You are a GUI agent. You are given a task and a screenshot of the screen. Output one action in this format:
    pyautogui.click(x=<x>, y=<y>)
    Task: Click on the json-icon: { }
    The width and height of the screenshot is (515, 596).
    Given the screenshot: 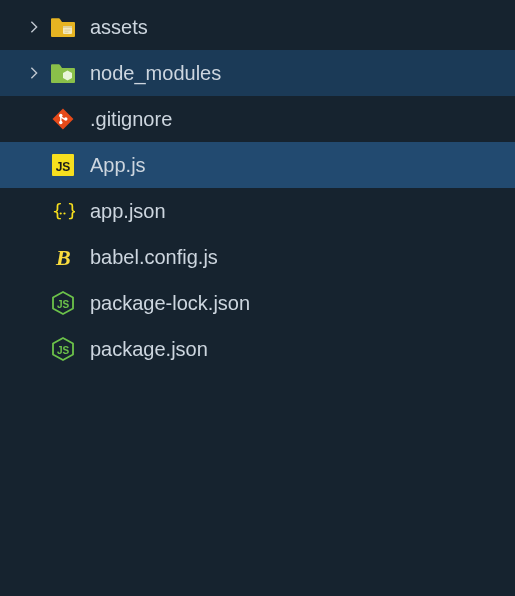 What is the action you would take?
    pyautogui.click(x=63, y=211)
    